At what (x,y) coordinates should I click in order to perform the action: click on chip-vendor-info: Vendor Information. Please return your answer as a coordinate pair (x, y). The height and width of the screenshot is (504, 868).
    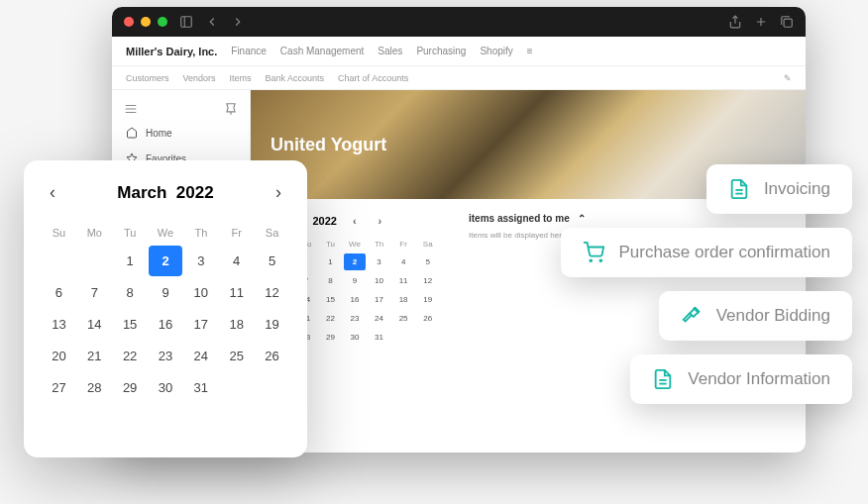
    Looking at the image, I should click on (741, 379).